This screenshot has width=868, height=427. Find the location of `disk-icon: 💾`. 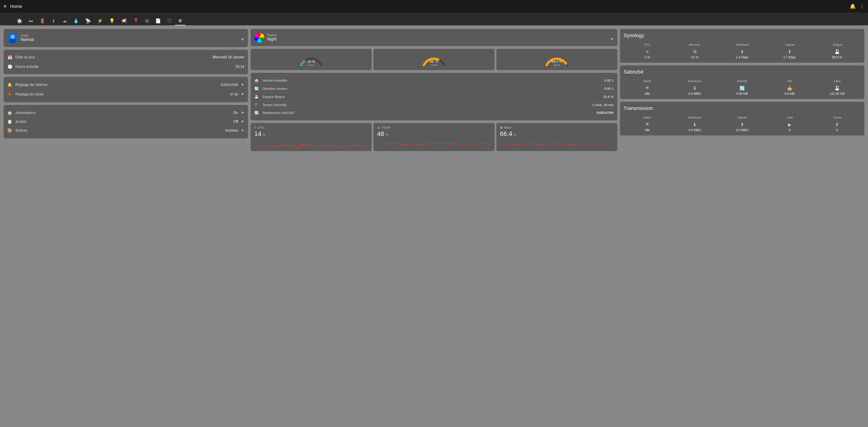

disk-icon: 💾 is located at coordinates (257, 97).